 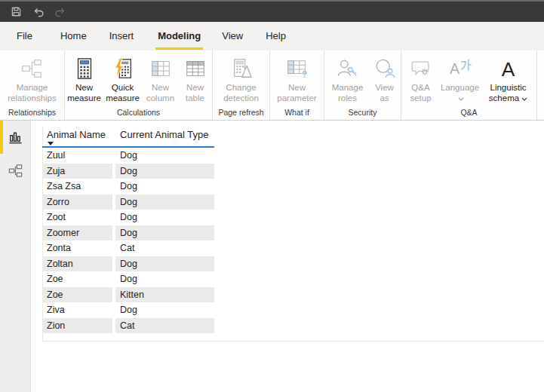 What do you see at coordinates (241, 87) in the screenshot?
I see `button-label: Change` at bounding box center [241, 87].